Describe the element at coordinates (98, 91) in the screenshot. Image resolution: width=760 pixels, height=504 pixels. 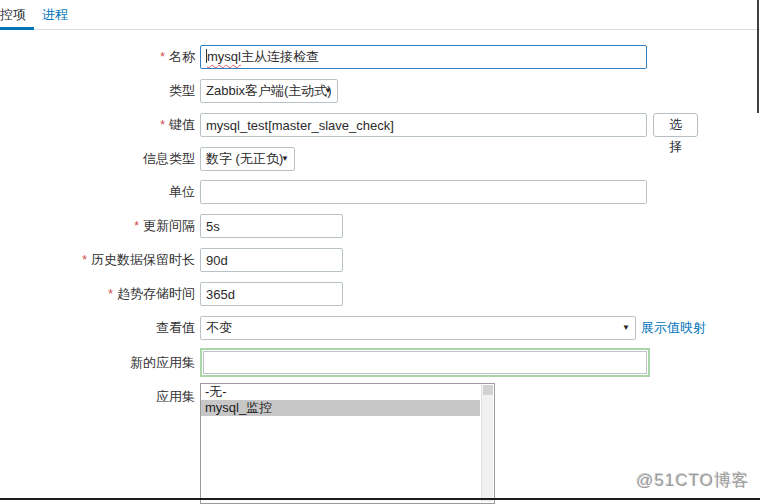
I see `type-label: 类型` at that location.